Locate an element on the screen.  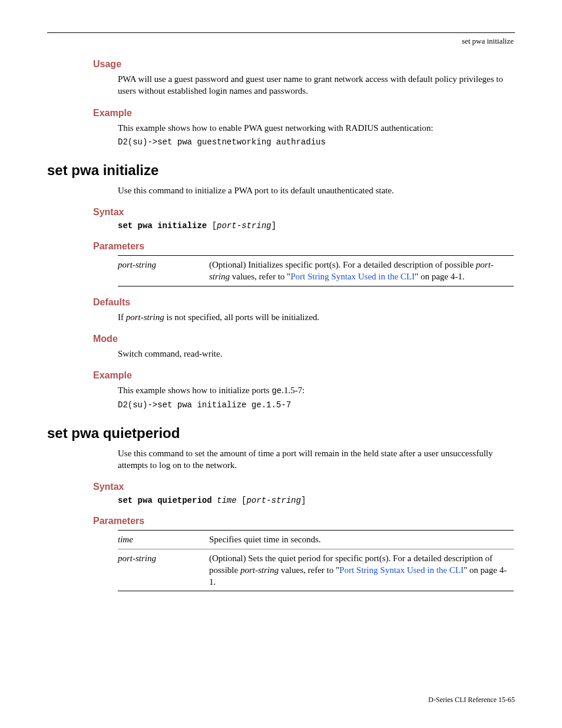
mode-paragraph: Switch command, read-write. is located at coordinates (316, 354).